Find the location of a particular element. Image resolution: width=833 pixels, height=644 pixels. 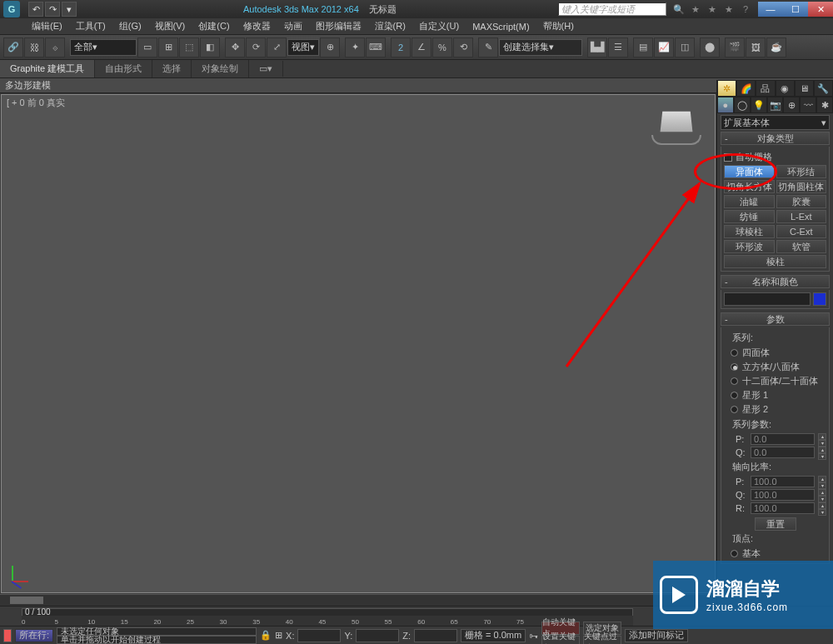

q-spinner-btns: ▴▾ is located at coordinates (822, 452).